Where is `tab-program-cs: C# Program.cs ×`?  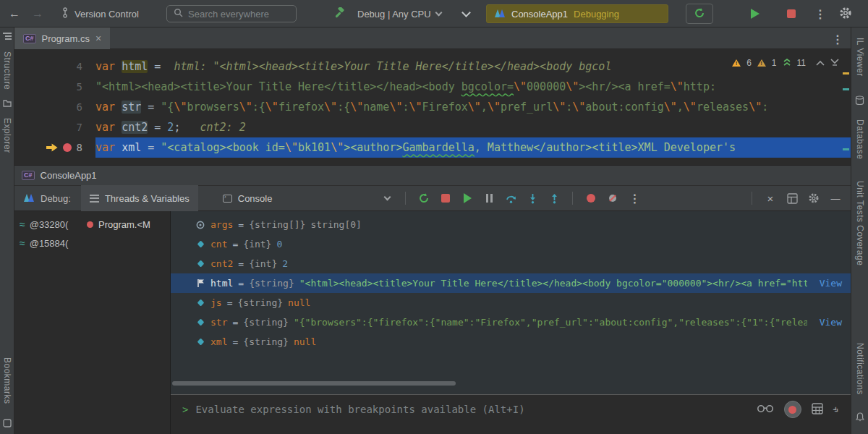 tab-program-cs: C# Program.cs × is located at coordinates (62, 38).